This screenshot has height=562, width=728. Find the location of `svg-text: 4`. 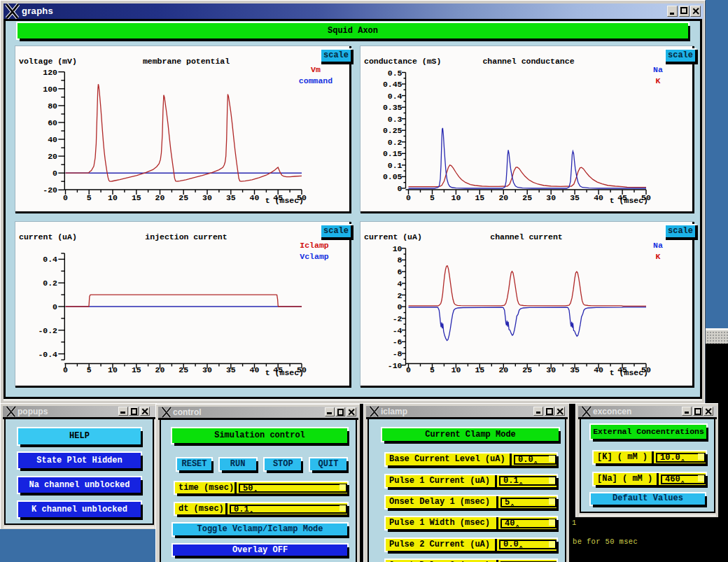

svg-text: 4 is located at coordinates (400, 284).